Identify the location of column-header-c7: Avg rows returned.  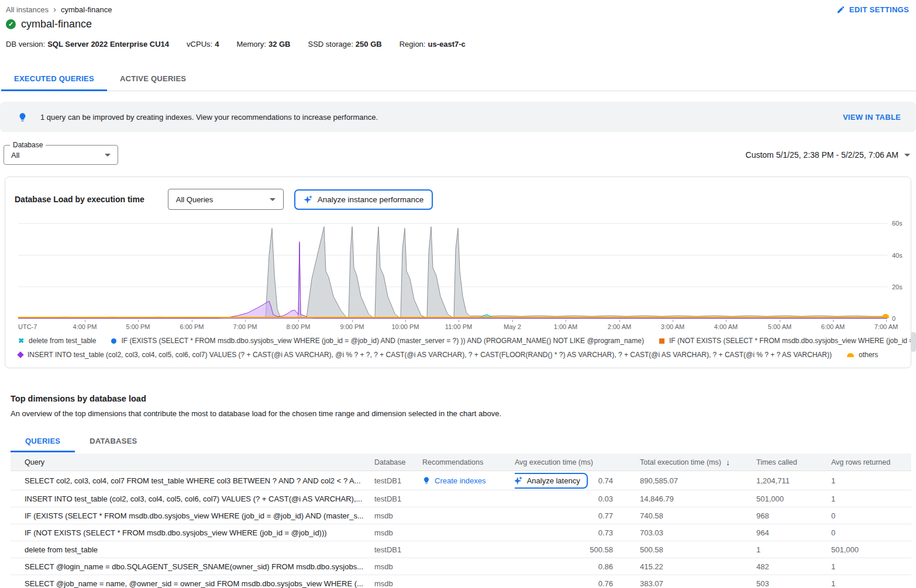
(866, 462).